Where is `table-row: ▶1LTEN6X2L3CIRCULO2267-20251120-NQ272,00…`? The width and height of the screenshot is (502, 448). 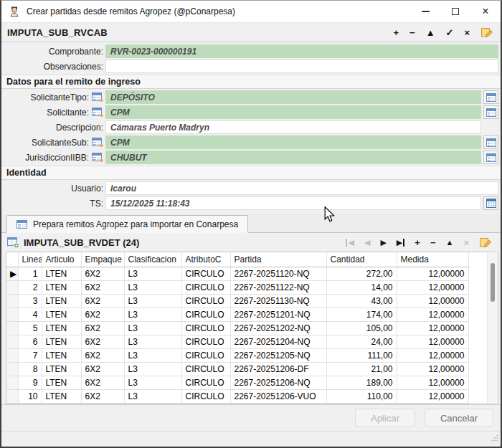
table-row: ▶1LTEN6X2L3CIRCULO2267-20251120-NQ272,00… is located at coordinates (237, 274).